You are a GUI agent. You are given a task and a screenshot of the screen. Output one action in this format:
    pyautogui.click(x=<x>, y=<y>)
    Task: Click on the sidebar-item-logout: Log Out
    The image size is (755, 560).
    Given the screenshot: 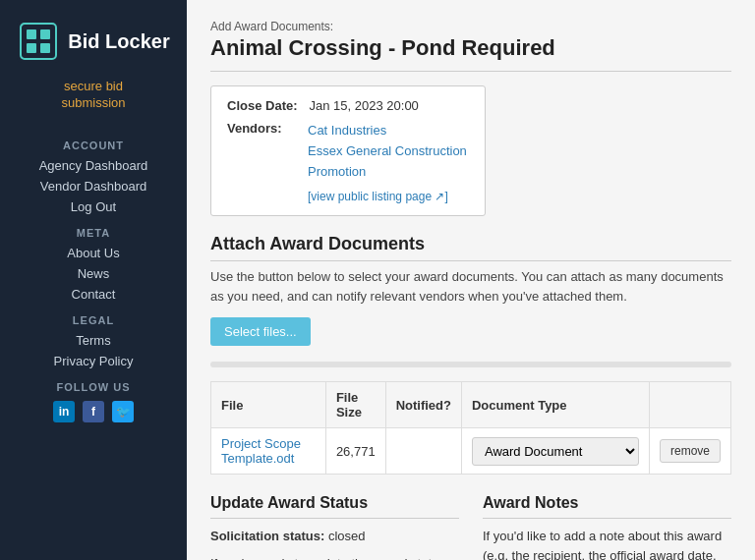 What is the action you would take?
    pyautogui.click(x=93, y=206)
    